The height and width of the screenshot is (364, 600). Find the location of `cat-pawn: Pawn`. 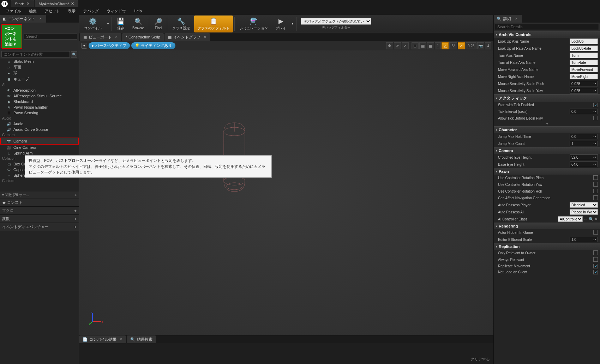

cat-pawn: Pawn is located at coordinates (547, 171).